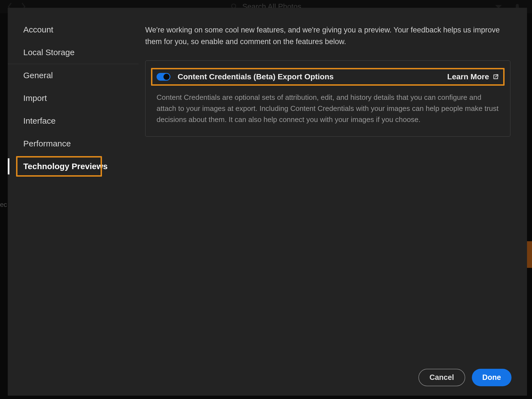  I want to click on sidebar-item-label: General, so click(38, 75).